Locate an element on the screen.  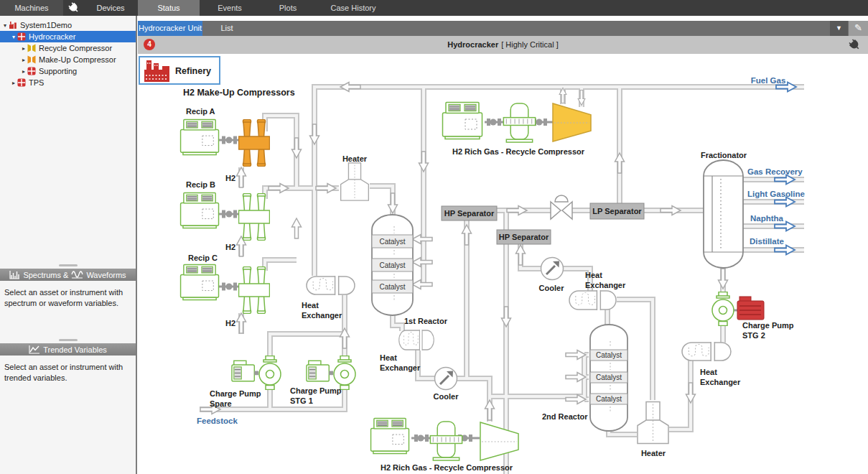
alarm-count-badge: 4 is located at coordinates (149, 45).